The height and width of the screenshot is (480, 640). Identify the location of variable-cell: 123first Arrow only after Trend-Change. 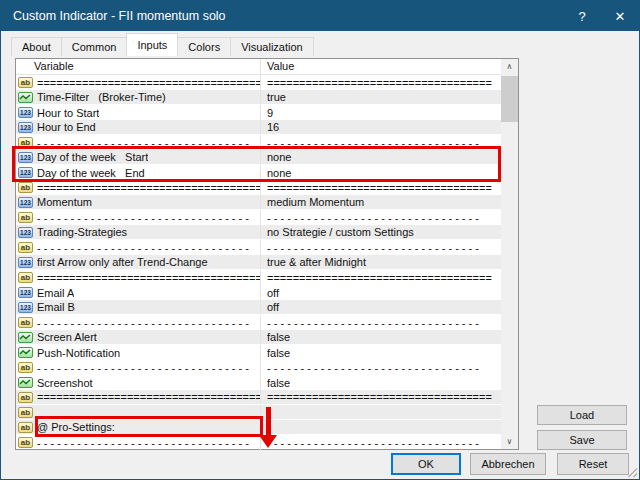
(138, 262).